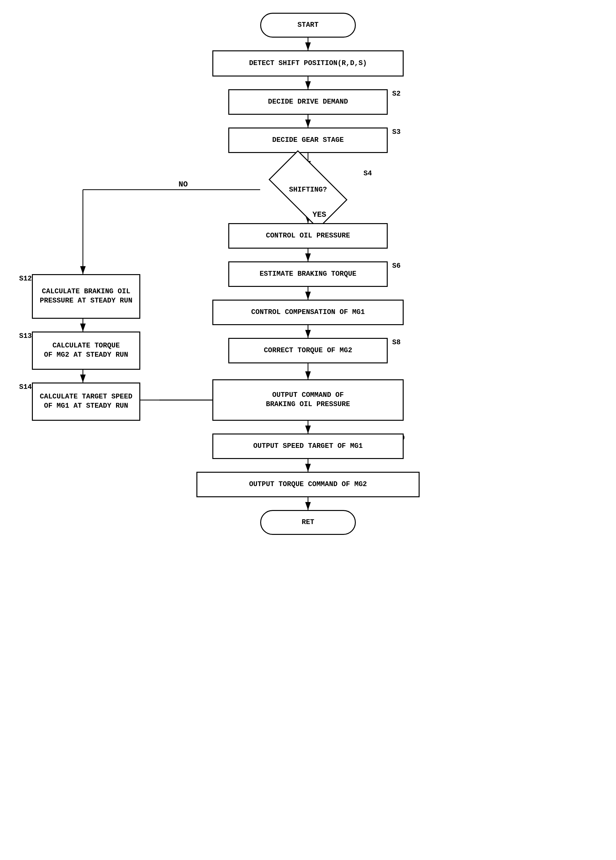  I want to click on s3-label: DECIDE GEAR STAGE, so click(308, 140).